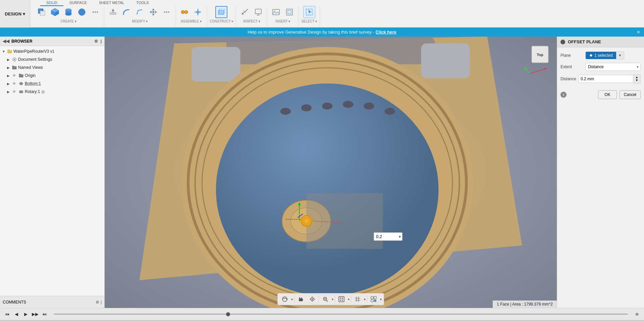 The image size is (644, 321). What do you see at coordinates (52, 3) in the screenshot?
I see `tab-solid: SOLID` at bounding box center [52, 3].